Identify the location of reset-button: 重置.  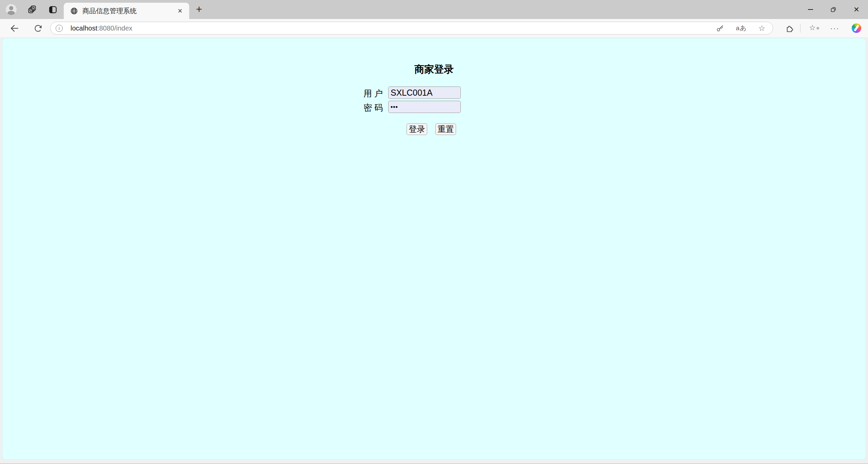
(446, 129).